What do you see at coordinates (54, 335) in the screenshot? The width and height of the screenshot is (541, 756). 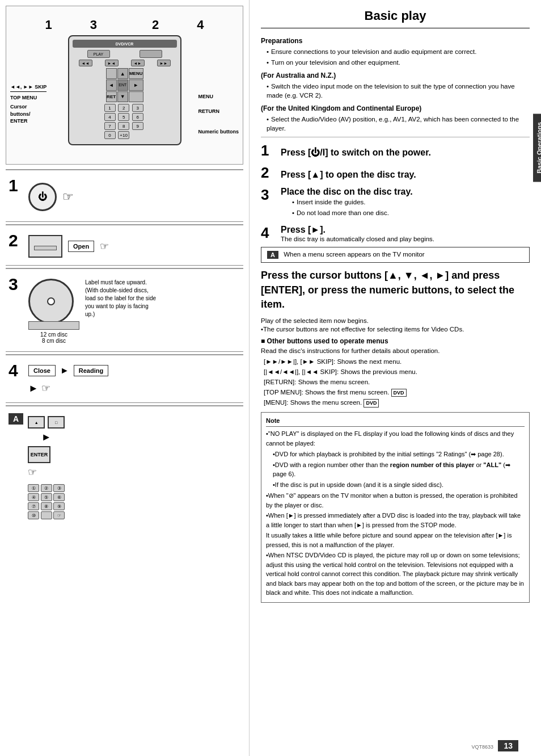 I see `disc-size1: 12 cm disc` at bounding box center [54, 335].